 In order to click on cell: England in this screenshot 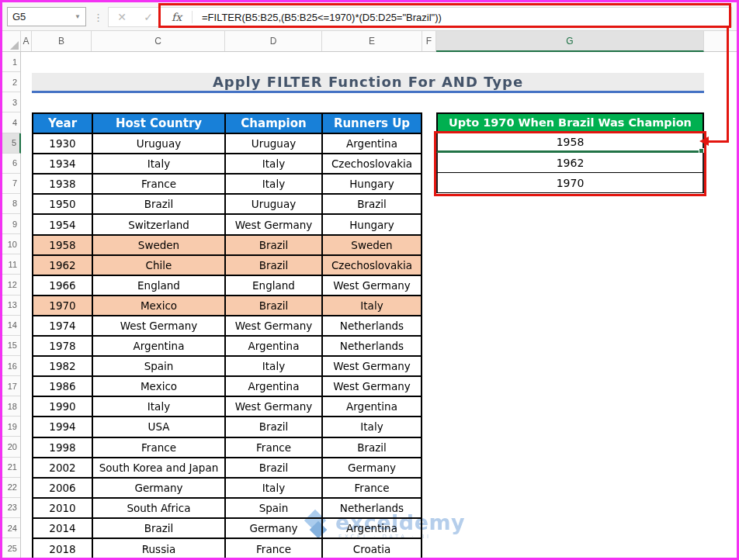, I will do `click(275, 286)`.